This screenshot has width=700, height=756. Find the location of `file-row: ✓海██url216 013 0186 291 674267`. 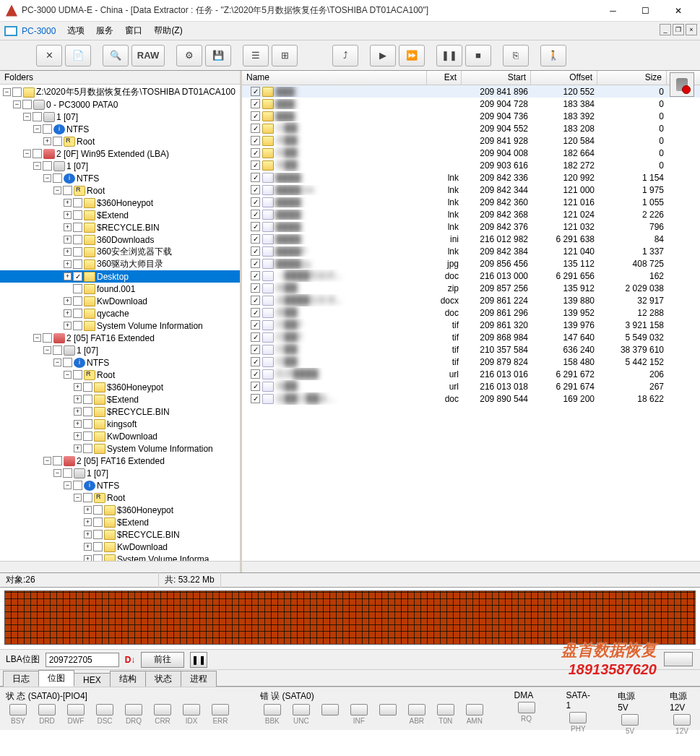

file-row: ✓海██url216 013 0186 291 674267 is located at coordinates (471, 386).